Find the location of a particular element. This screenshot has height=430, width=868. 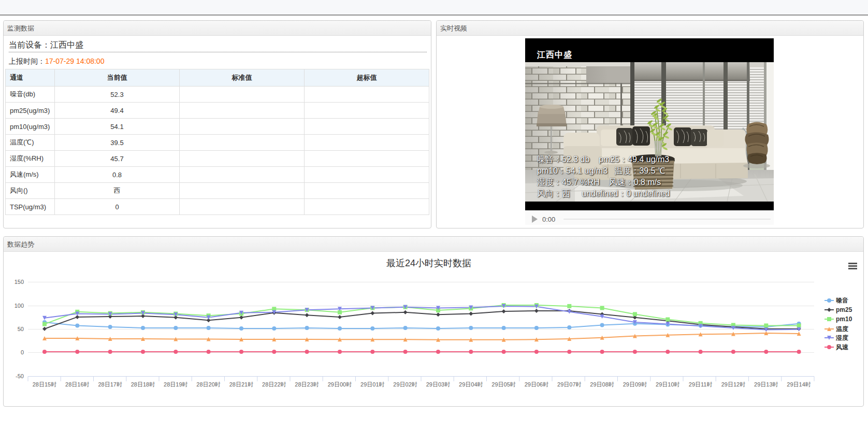

svg-text: 29日14时 is located at coordinates (799, 384).